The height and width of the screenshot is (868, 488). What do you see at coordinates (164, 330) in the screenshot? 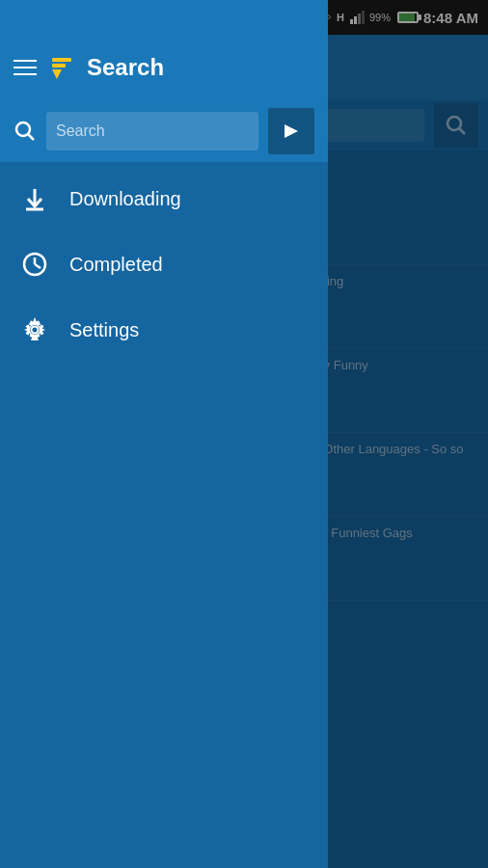
I see `drawer-item-settings: Settings` at bounding box center [164, 330].